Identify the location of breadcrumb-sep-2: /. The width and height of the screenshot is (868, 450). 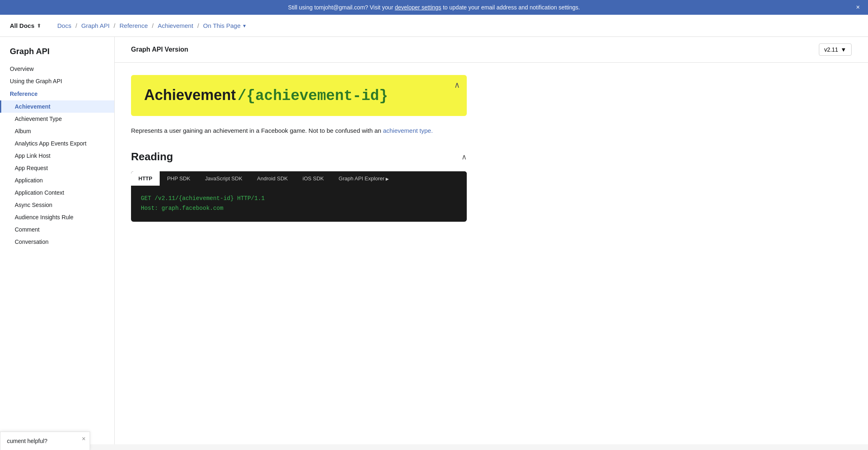
(115, 25).